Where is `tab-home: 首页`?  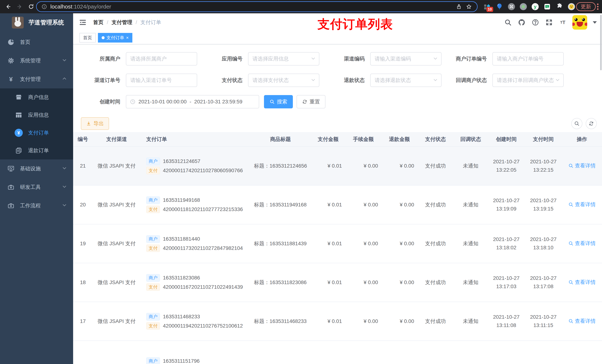 tab-home: 首页 is located at coordinates (87, 38).